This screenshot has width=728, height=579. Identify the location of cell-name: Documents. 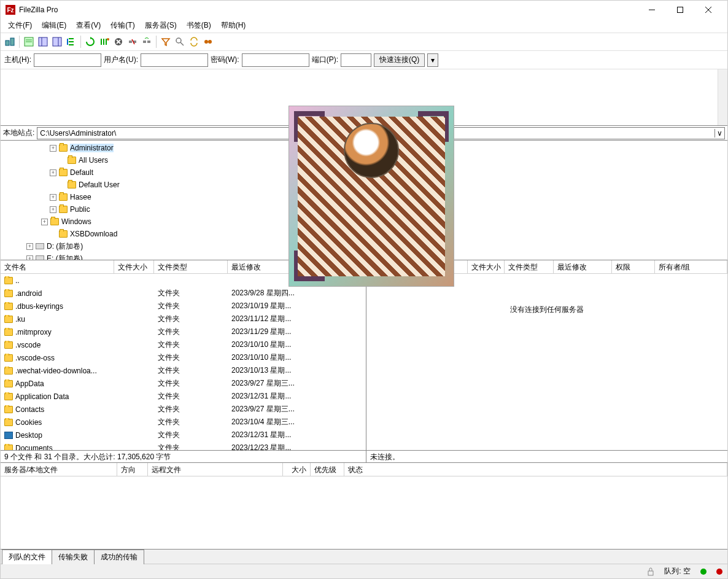
(58, 447).